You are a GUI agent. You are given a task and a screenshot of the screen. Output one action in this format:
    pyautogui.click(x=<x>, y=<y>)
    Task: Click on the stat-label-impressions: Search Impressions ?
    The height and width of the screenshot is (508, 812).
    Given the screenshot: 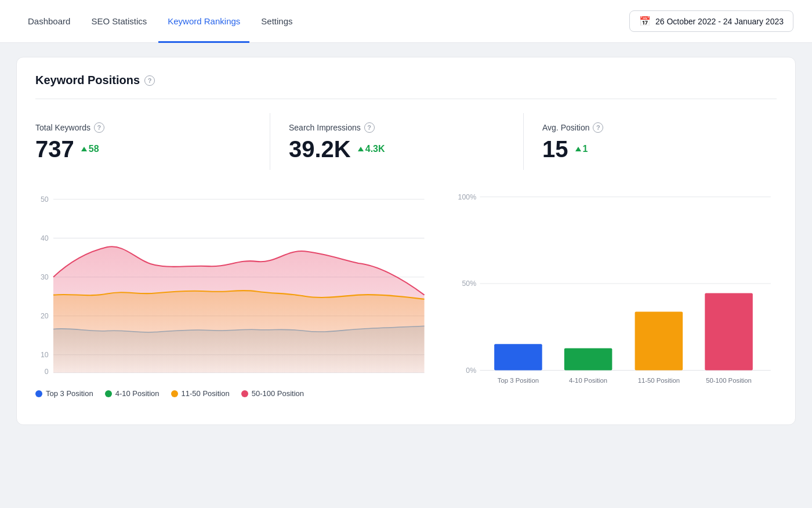 What is the action you would take?
    pyautogui.click(x=399, y=128)
    